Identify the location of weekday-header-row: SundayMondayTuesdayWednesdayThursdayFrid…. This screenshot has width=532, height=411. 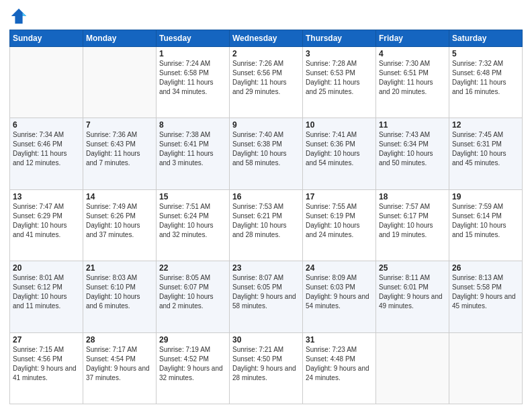
(266, 39).